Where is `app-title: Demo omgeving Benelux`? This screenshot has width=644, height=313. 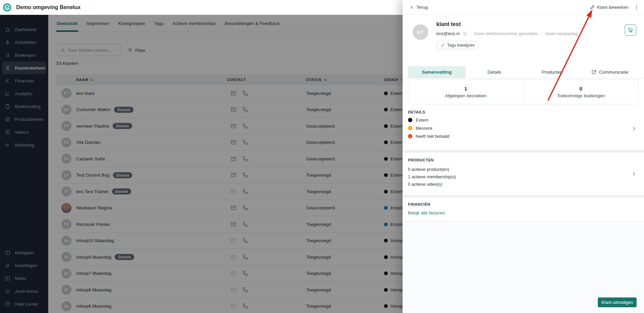 app-title: Demo omgeving Benelux is located at coordinates (49, 7).